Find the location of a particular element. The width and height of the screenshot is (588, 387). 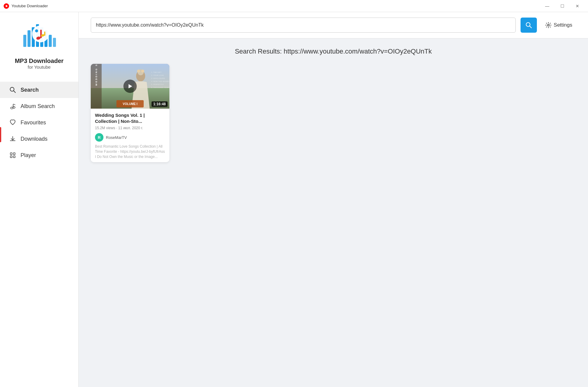

settings-button: Settings is located at coordinates (559, 25).